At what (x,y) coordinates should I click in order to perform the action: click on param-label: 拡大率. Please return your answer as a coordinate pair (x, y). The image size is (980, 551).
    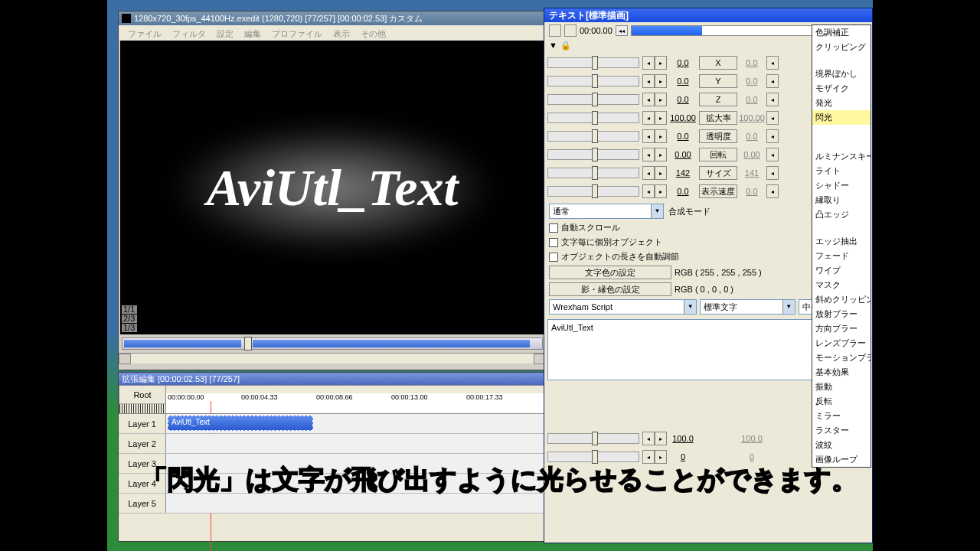
    Looking at the image, I should click on (718, 118).